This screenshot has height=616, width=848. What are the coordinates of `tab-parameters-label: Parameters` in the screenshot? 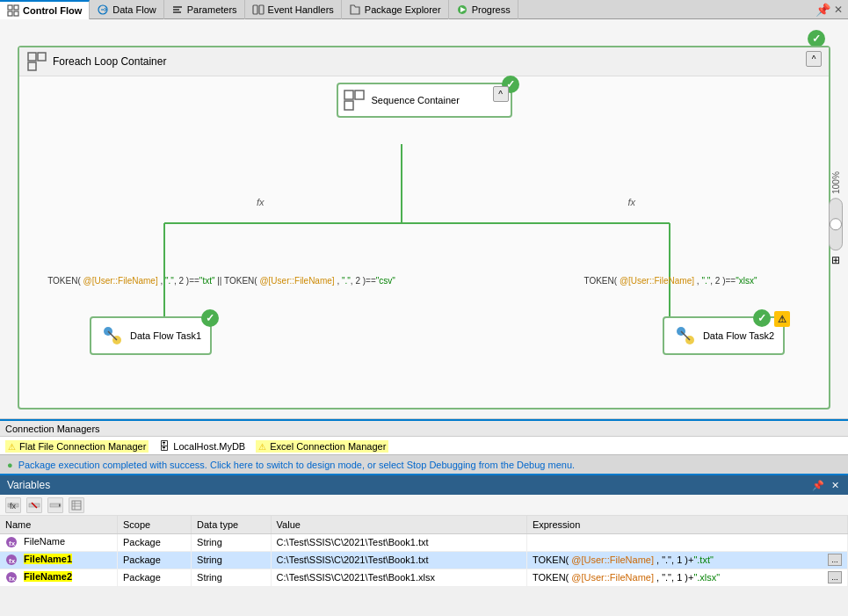 It's located at (213, 10).